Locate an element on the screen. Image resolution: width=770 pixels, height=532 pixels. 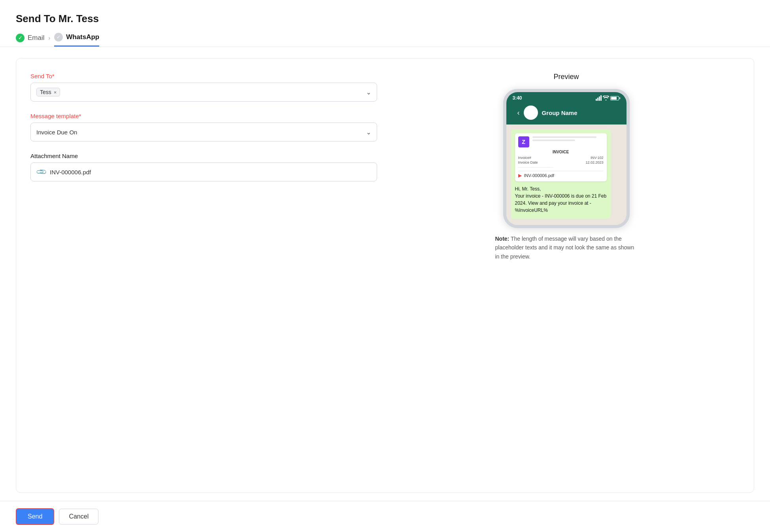
message-template-select: Invoice Due On ⌄ is located at coordinates (204, 132).